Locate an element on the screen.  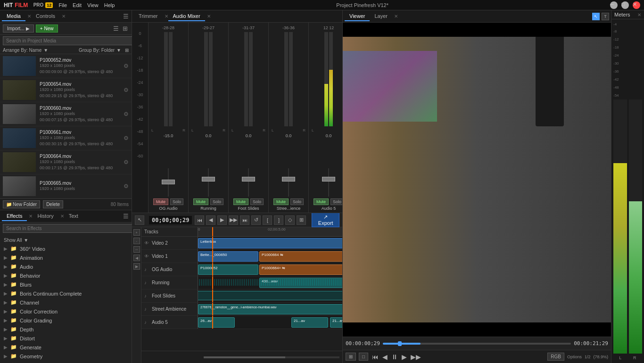
effect-group-audio: ▶ 📁 Audio is located at coordinates (66, 267).